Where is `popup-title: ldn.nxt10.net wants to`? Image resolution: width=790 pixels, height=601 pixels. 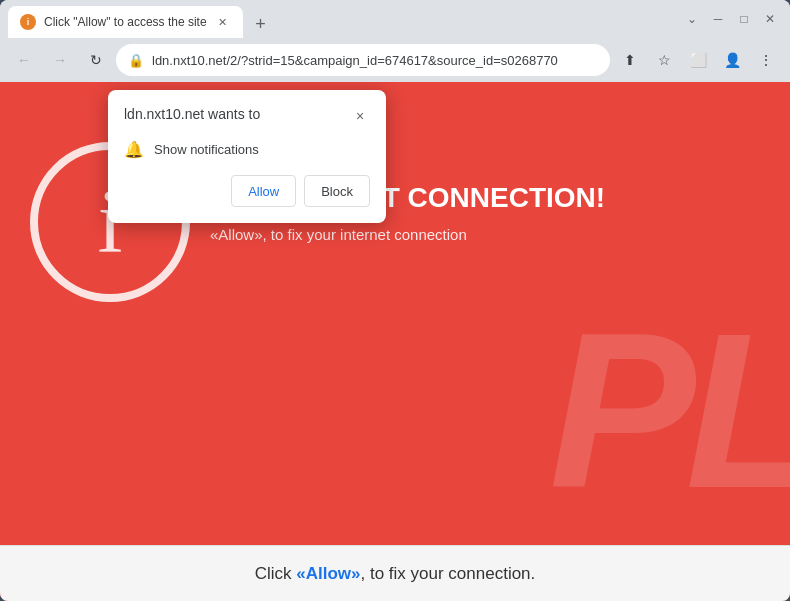 popup-title: ldn.nxt10.net wants to is located at coordinates (192, 114).